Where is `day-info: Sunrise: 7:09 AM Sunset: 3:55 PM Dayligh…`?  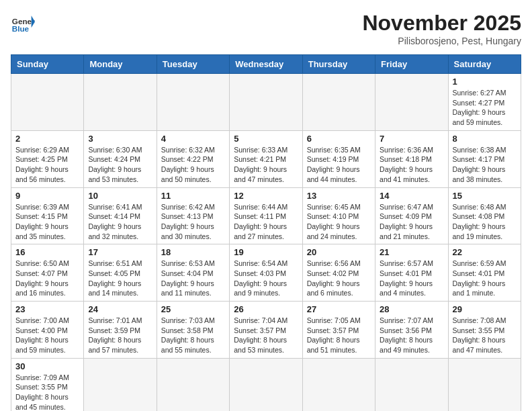
day-info: Sunrise: 7:09 AM Sunset: 3:55 PM Dayligh… is located at coordinates (47, 392).